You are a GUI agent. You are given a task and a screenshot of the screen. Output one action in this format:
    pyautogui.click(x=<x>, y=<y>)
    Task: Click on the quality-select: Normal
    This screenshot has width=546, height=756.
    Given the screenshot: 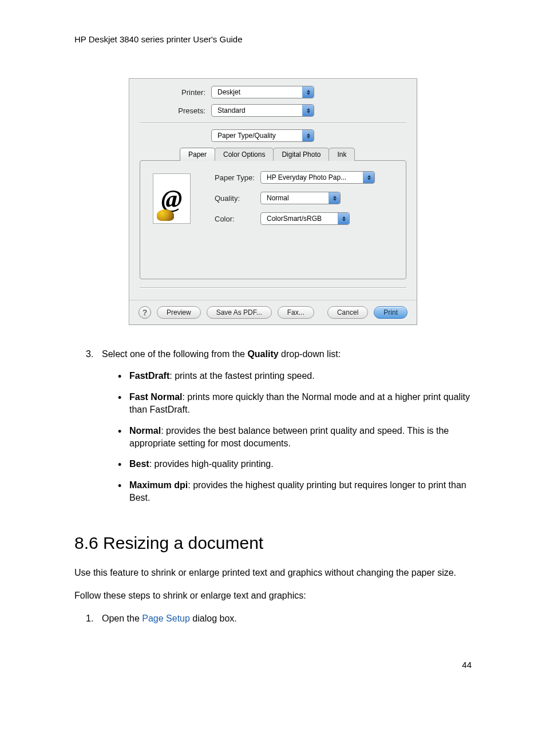 What is the action you would take?
    pyautogui.click(x=300, y=198)
    